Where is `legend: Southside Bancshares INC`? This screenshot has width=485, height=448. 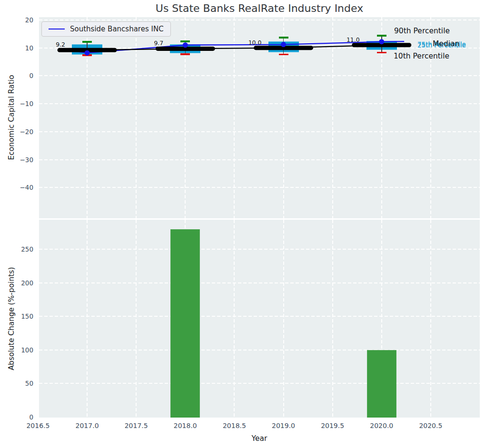 legend: Southside Bancshares INC is located at coordinates (106, 29).